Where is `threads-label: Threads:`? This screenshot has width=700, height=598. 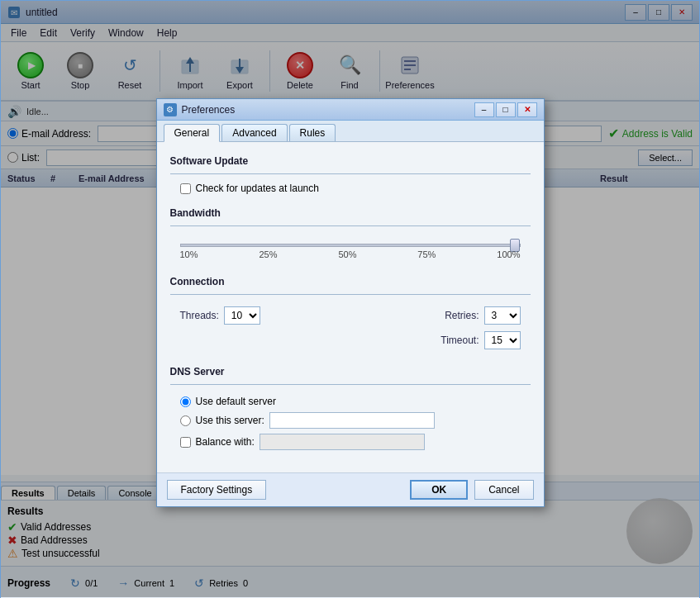
threads-label: Threads: is located at coordinates (200, 316).